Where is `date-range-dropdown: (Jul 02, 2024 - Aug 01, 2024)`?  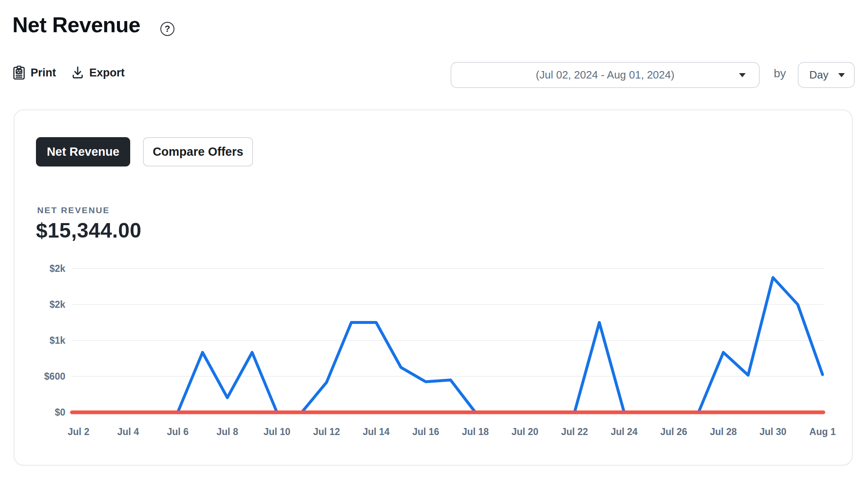
date-range-dropdown: (Jul 02, 2024 - Aug 01, 2024) is located at coordinates (605, 75).